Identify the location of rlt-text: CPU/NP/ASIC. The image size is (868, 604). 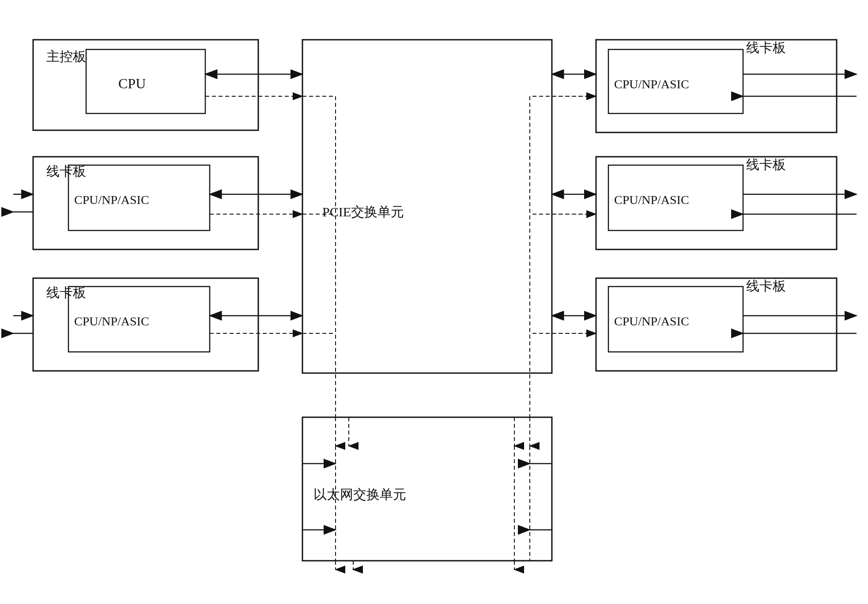
(652, 84).